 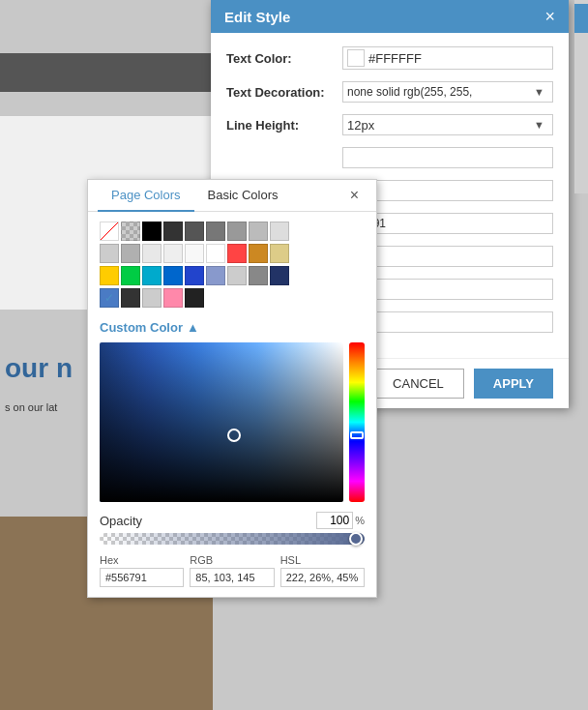 I want to click on tab-basic-colors: Basic Colors, so click(x=244, y=195).